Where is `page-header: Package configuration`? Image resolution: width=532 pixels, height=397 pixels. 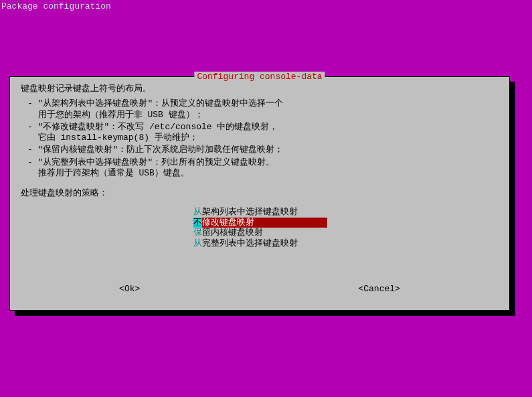
page-header: Package configuration is located at coordinates (56, 7).